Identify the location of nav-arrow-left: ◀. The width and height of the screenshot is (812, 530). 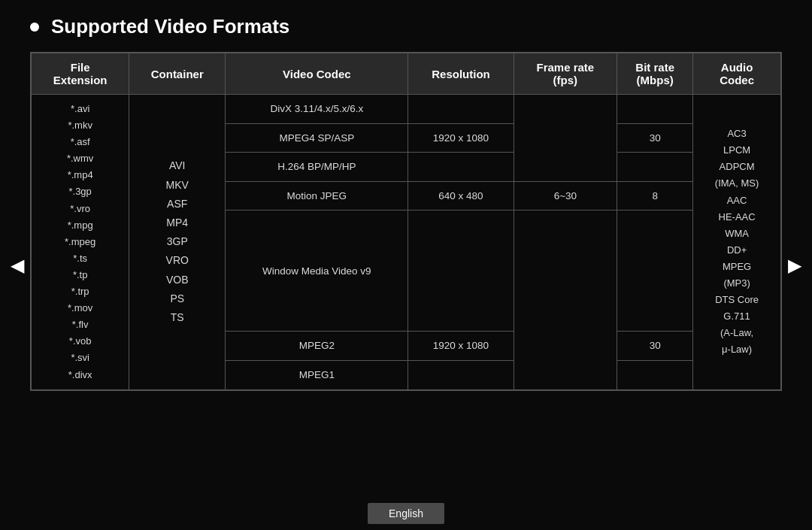
(17, 265).